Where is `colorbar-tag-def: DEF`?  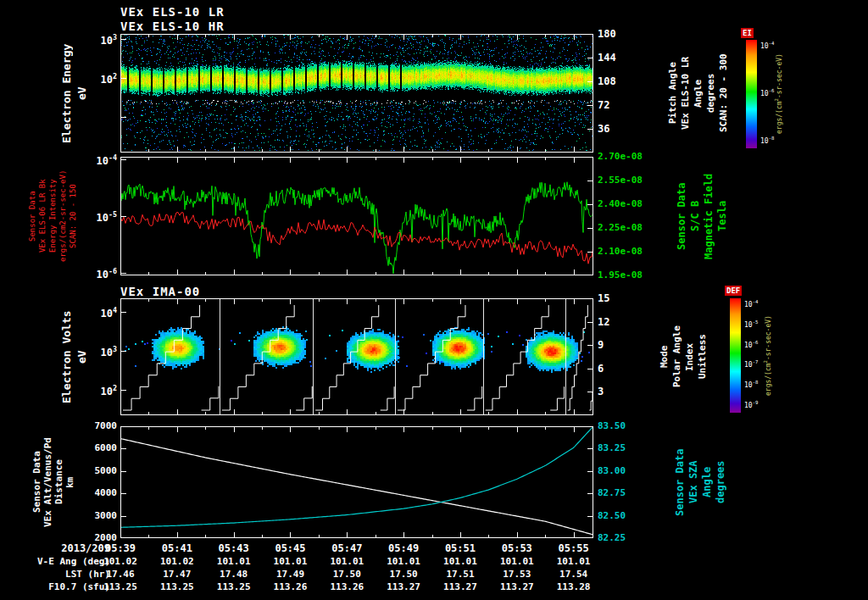
colorbar-tag-def: DEF is located at coordinates (733, 291).